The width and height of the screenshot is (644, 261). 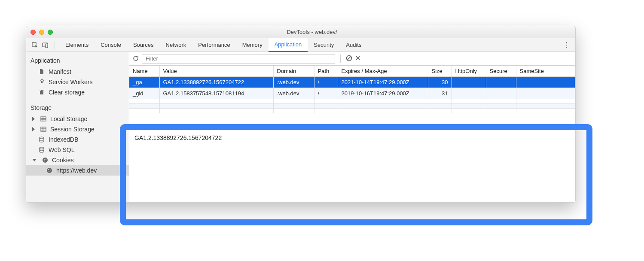 I want to click on tab-label: Network, so click(x=176, y=45).